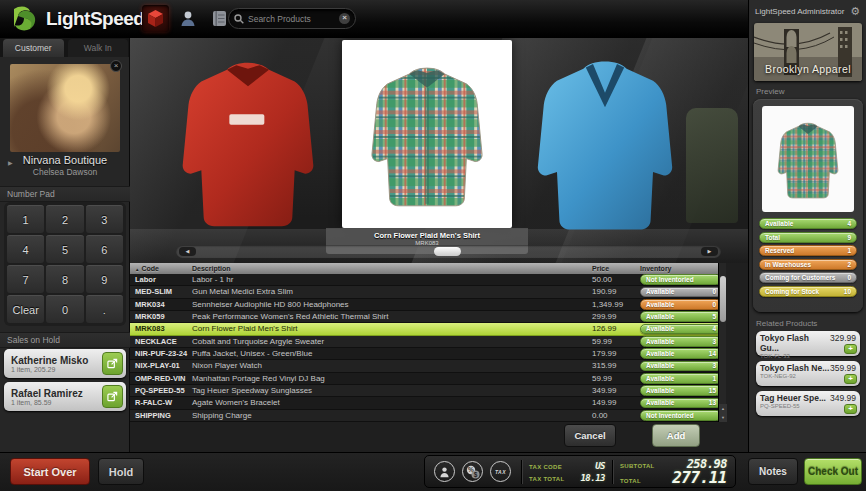  Describe the element at coordinates (248, 143) in the screenshot. I see `carousel-item-red-shirt` at that location.